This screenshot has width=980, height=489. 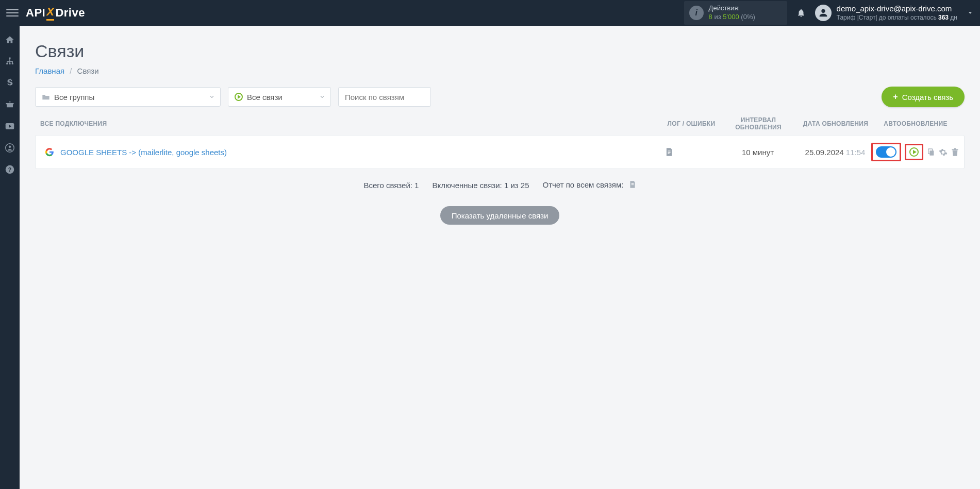 What do you see at coordinates (888, 18) in the screenshot?
I see `tariff-text: Тариф |Старт| до оплаты осталось` at bounding box center [888, 18].